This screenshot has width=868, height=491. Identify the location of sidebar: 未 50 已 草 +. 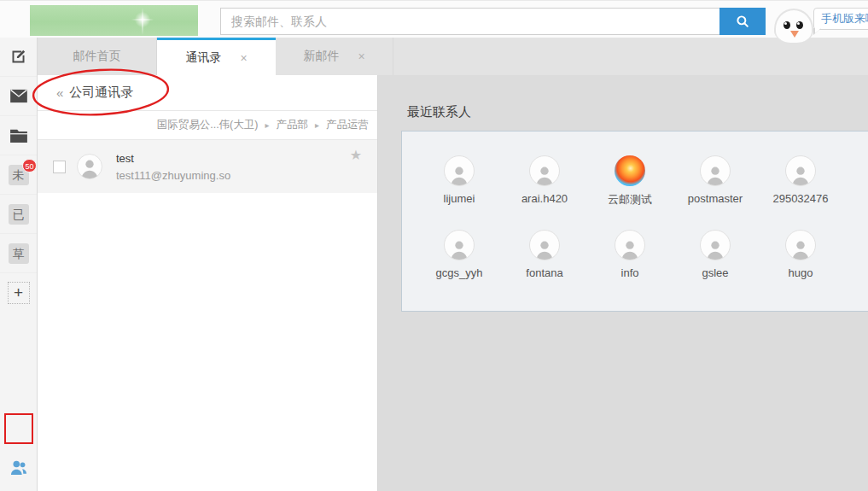
(19, 265).